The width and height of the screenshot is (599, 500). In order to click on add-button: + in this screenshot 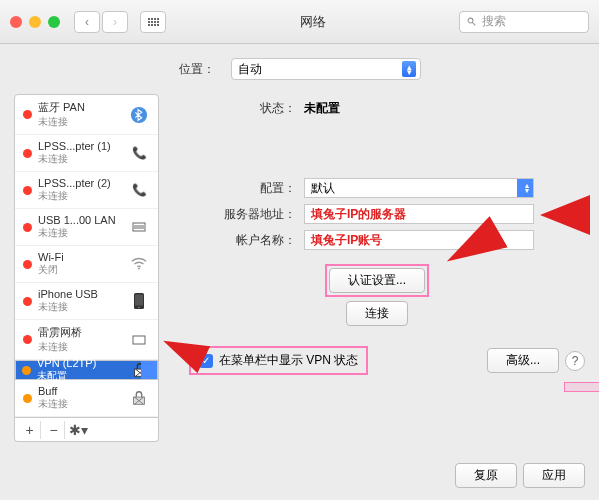, I will do `click(30, 430)`.